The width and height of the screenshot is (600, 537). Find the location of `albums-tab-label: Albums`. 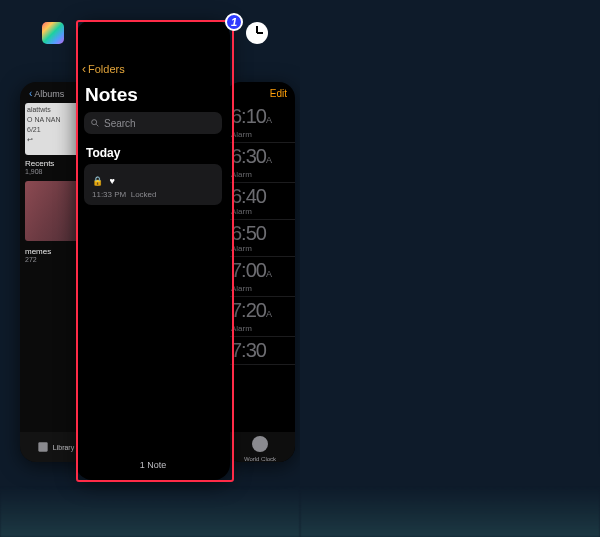

albums-tab-label: Albums is located at coordinates (49, 94).